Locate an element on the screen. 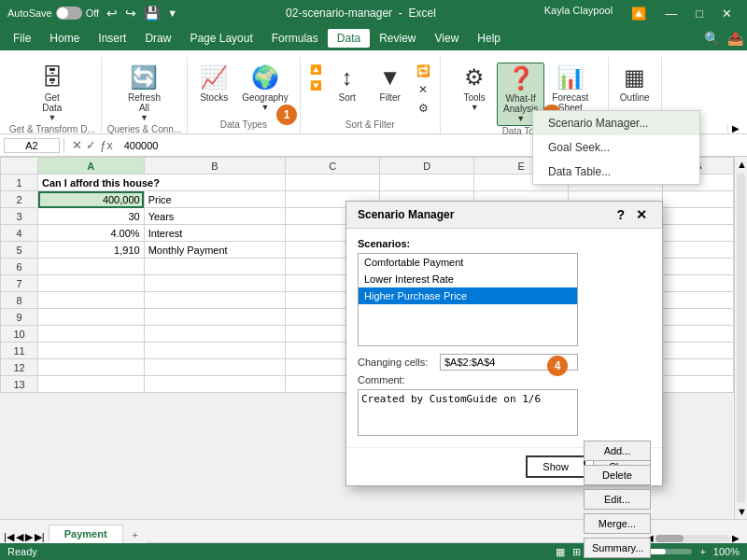  scenario-item-1: Lower Interest Rate is located at coordinates (468, 279).